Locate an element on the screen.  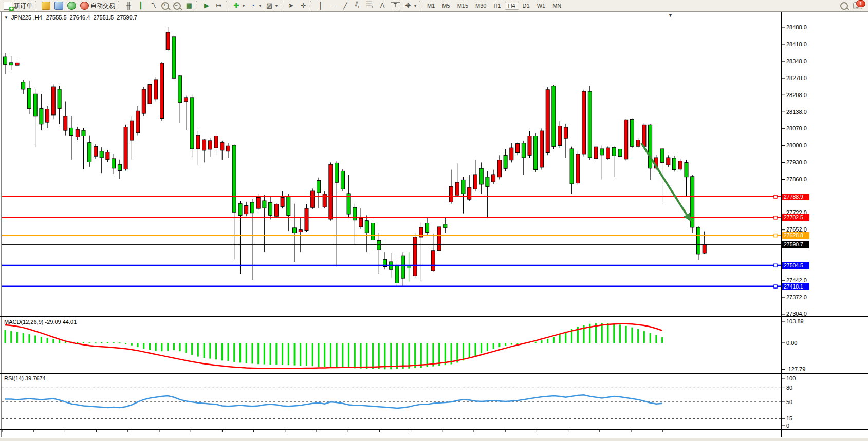
vertical-line-icon: │ is located at coordinates (321, 6).